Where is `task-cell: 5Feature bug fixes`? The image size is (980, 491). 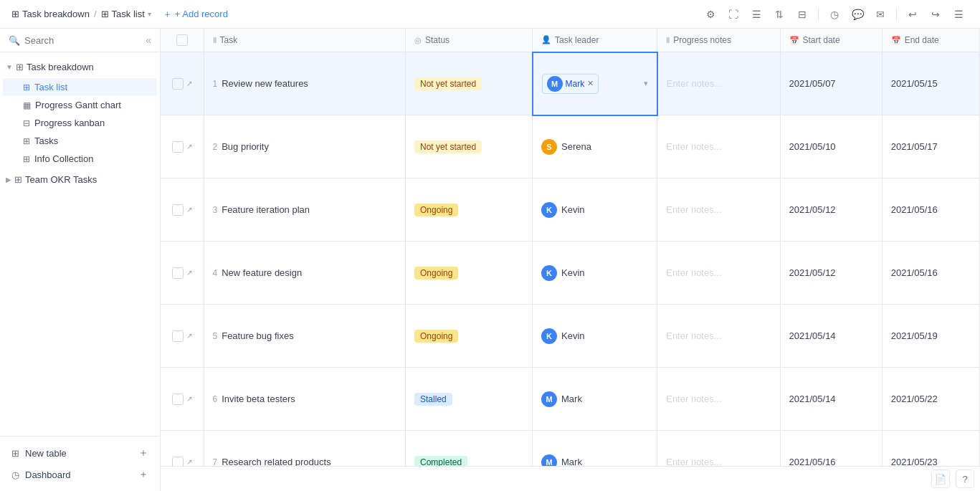 task-cell: 5Feature bug fixes is located at coordinates (305, 336).